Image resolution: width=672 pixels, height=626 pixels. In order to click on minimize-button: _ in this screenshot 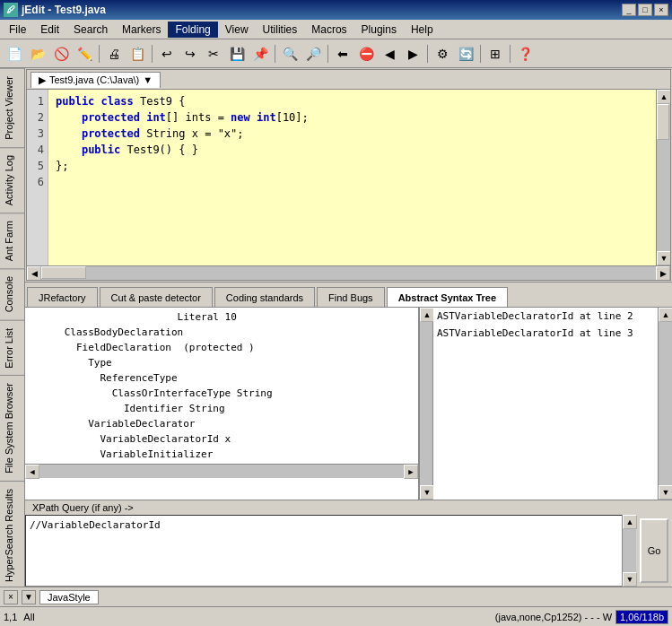, I will do `click(629, 10)`.